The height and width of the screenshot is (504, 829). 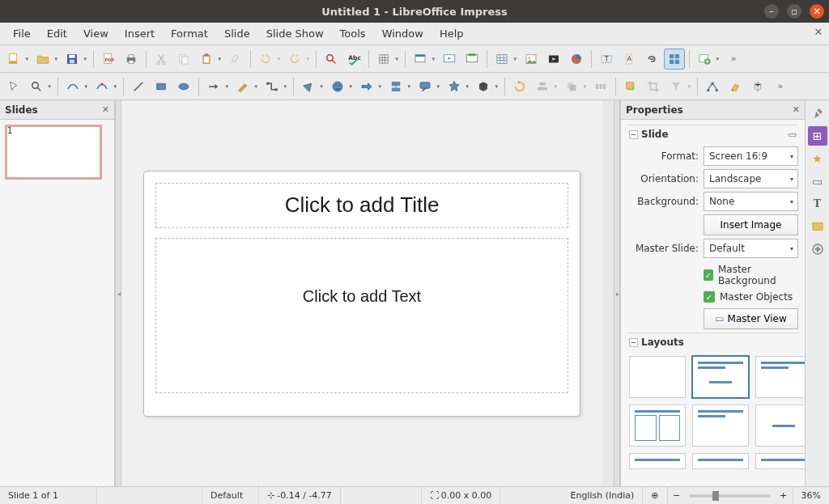 What do you see at coordinates (751, 275) in the screenshot?
I see `master-background-checkbox: ✓ Master Background` at bounding box center [751, 275].